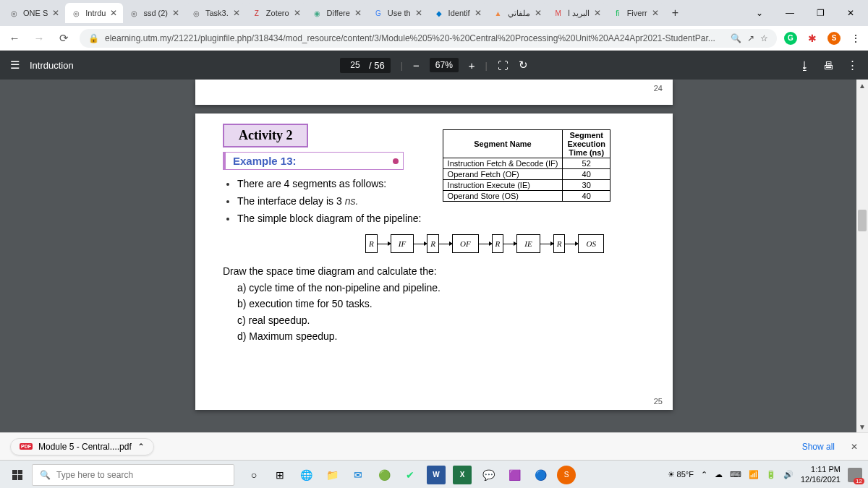  Describe the element at coordinates (434, 446) in the screenshot. I see `downloads-bar: PDF Module 5 - Central....pdf ⌃ Show all…` at that location.